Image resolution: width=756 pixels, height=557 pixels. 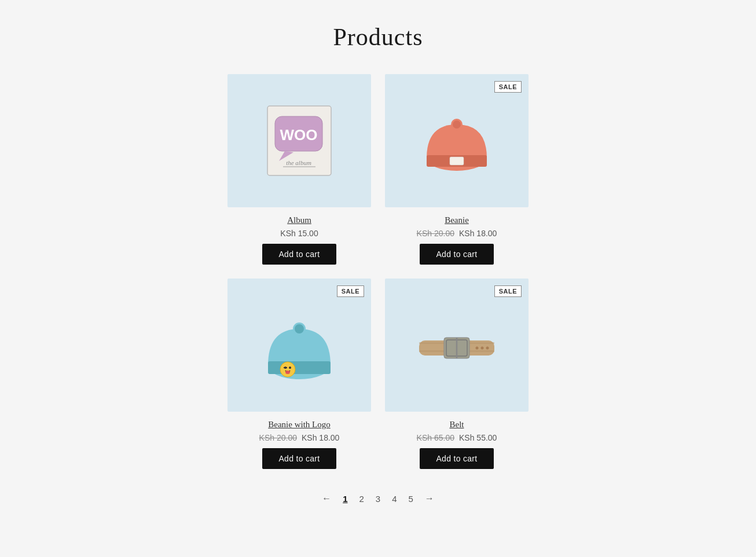 I want to click on belt-illustration, so click(x=457, y=345).